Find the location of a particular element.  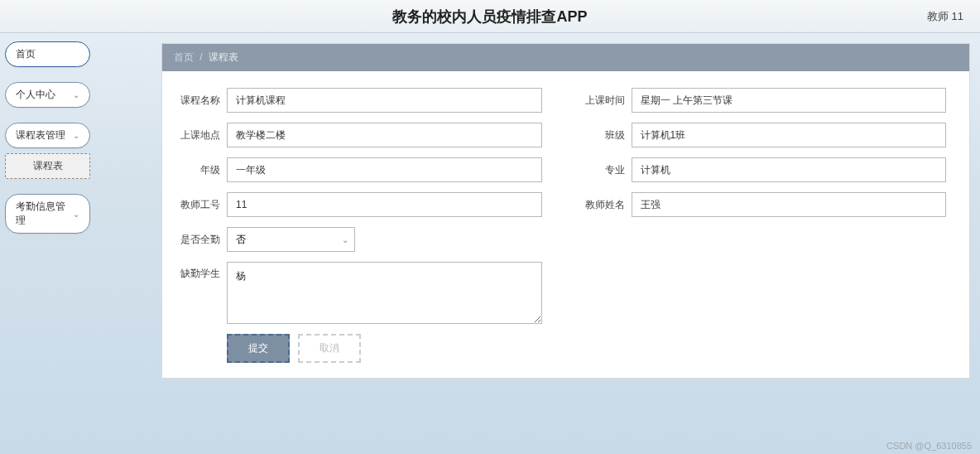

sidebar-item-schedule-mgmt: 课程表管理 ⌄ is located at coordinates (48, 136).